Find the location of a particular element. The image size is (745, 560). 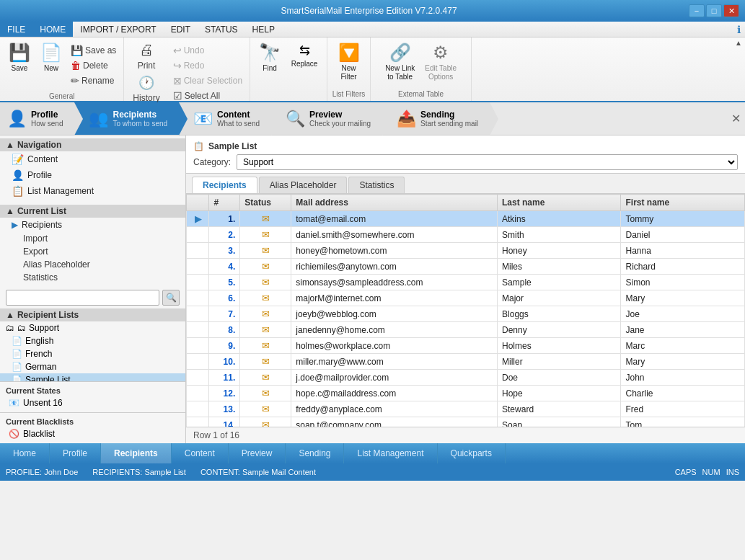

select-all-button: ☑ Select All is located at coordinates (208, 96).